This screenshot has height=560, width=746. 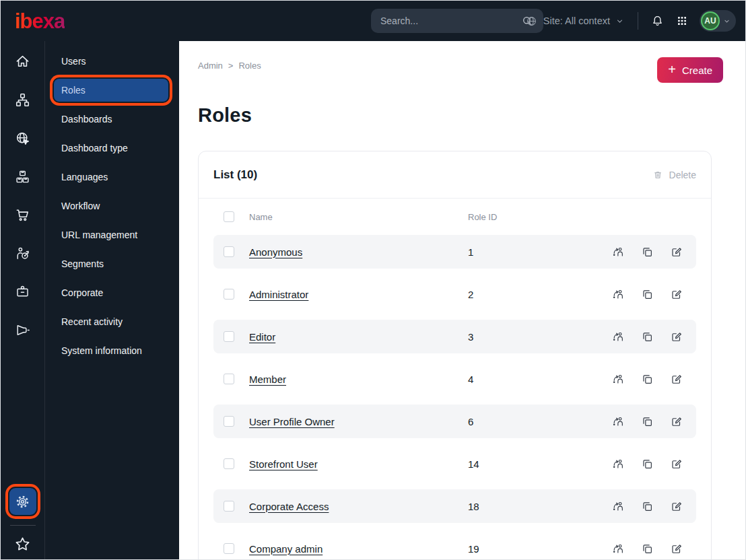 What do you see at coordinates (358, 295) in the screenshot?
I see `role-name-link: Administrator` at bounding box center [358, 295].